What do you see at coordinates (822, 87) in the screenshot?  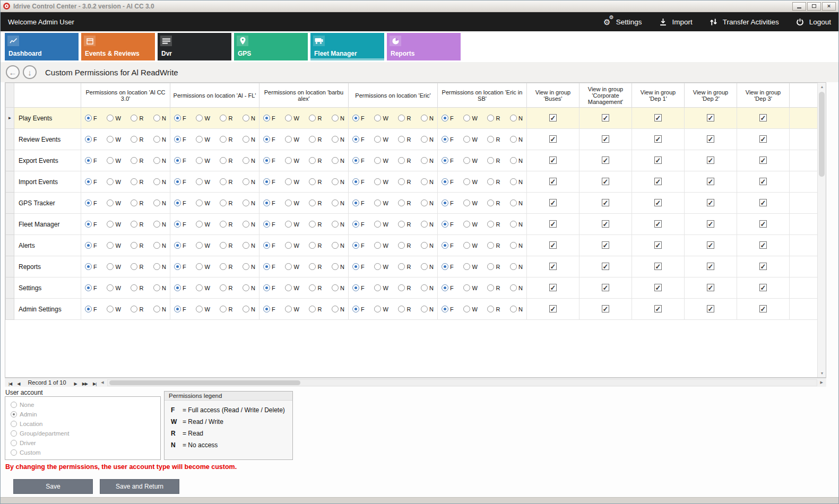 I see `scroll-up-icon: ▲` at bounding box center [822, 87].